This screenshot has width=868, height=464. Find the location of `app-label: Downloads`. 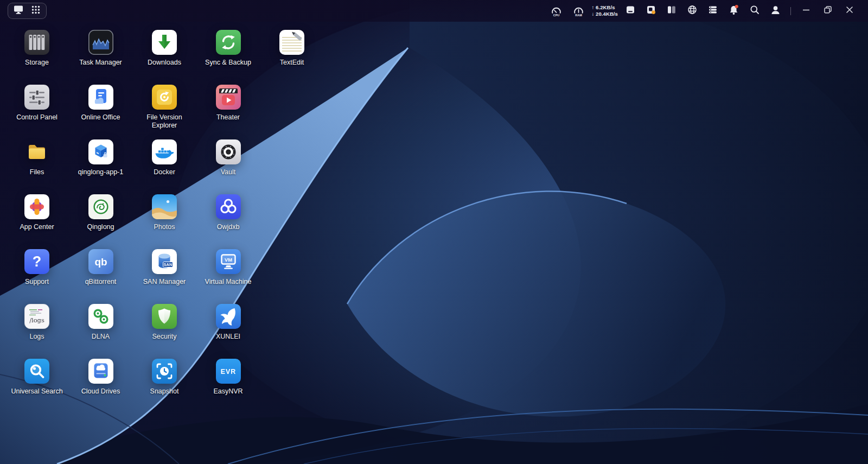

app-label: Downloads is located at coordinates (164, 63).